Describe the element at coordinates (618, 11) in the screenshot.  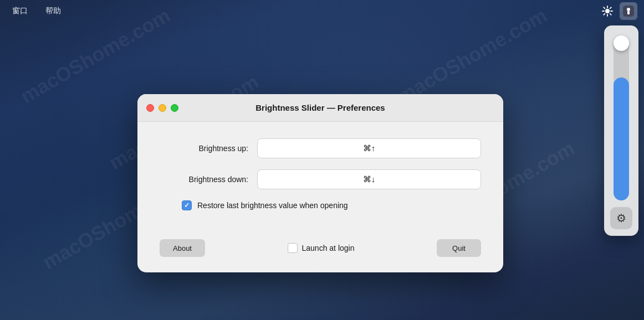
I see `menubar-right` at that location.